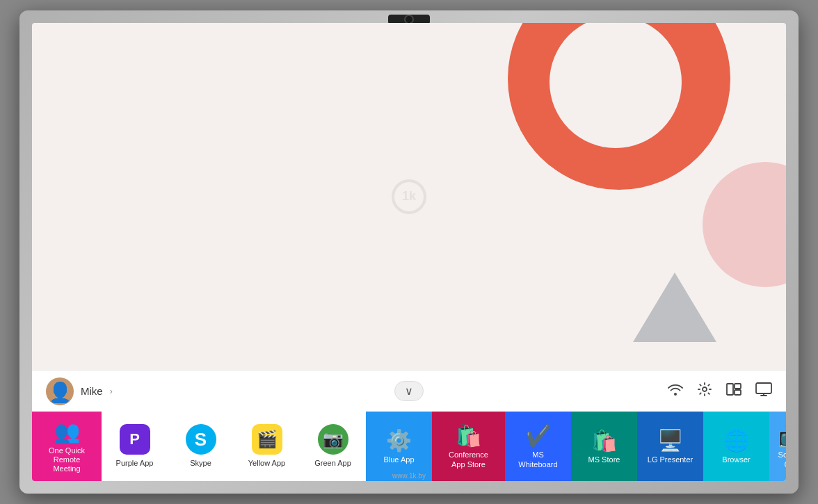 The image size is (818, 504). I want to click on deco-triangle, so click(675, 307).